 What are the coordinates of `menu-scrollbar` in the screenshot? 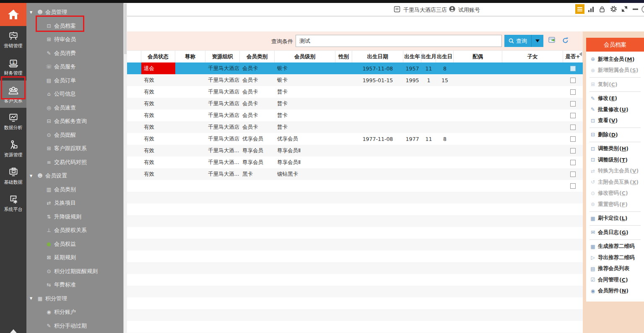 It's located at (125, 168).